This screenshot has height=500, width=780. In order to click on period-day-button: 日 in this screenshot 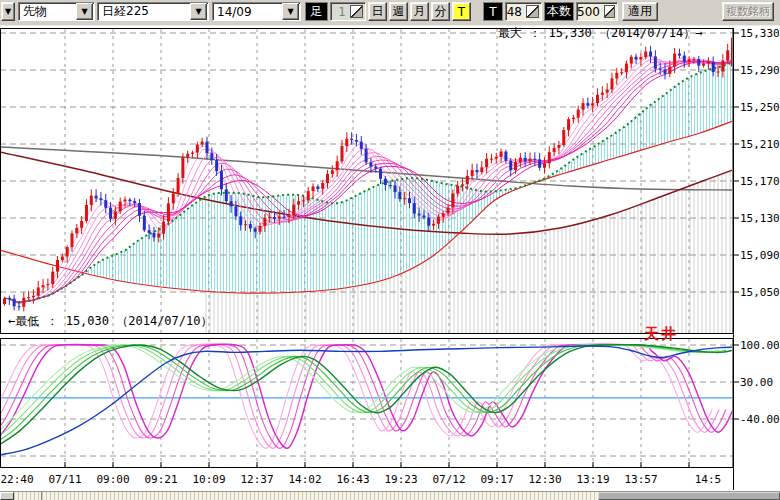, I will do `click(378, 12)`.